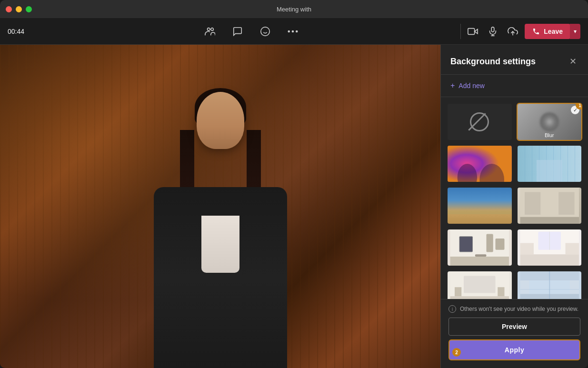  What do you see at coordinates (549, 248) in the screenshot?
I see `white-room-svg` at bounding box center [549, 248].